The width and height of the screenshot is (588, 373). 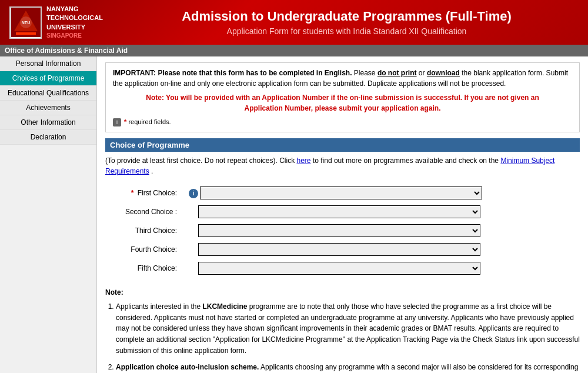 What do you see at coordinates (342, 145) in the screenshot?
I see `choice-section-header: Choice of Programme` at bounding box center [342, 145].